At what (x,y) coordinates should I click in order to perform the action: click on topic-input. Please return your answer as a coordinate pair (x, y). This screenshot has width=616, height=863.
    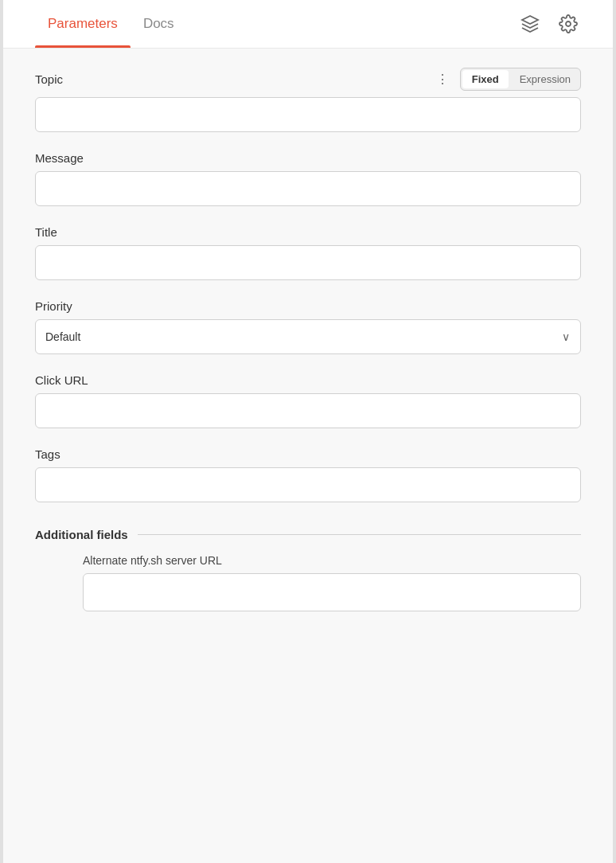
    Looking at the image, I should click on (308, 115).